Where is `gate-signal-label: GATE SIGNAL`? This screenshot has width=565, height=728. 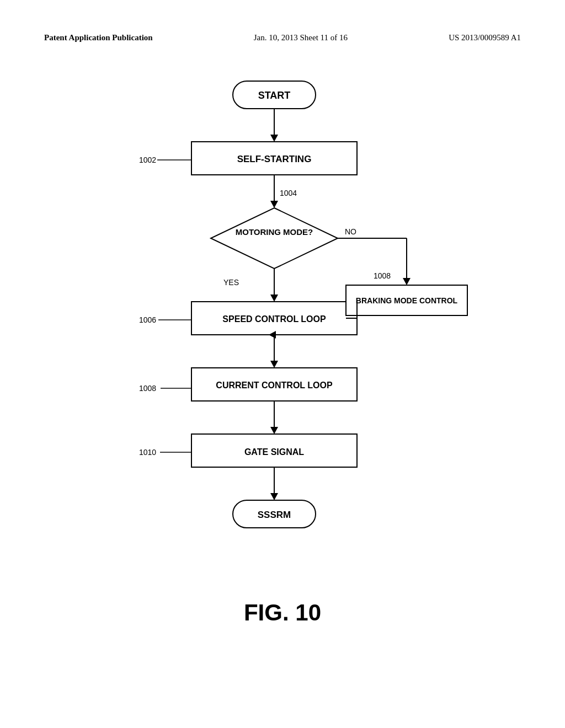
gate-signal-label: GATE SIGNAL is located at coordinates (274, 452).